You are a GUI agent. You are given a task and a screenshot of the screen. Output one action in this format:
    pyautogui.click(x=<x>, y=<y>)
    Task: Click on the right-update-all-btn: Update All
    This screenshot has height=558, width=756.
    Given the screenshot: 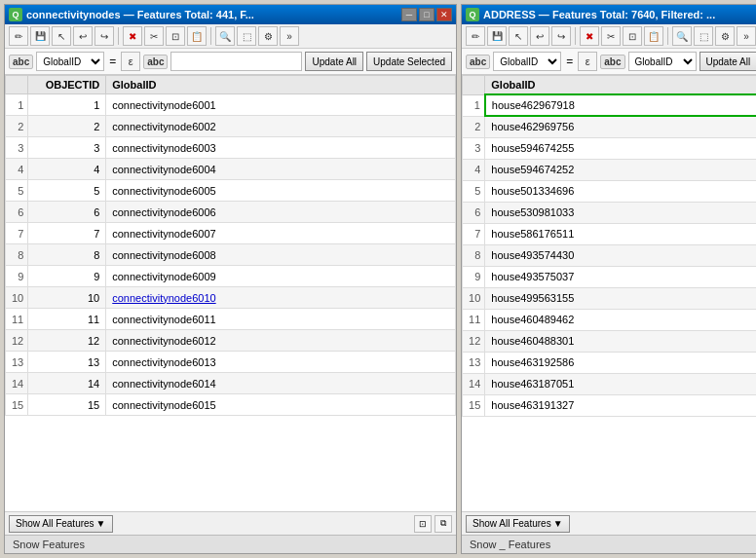 What is the action you would take?
    pyautogui.click(x=728, y=61)
    